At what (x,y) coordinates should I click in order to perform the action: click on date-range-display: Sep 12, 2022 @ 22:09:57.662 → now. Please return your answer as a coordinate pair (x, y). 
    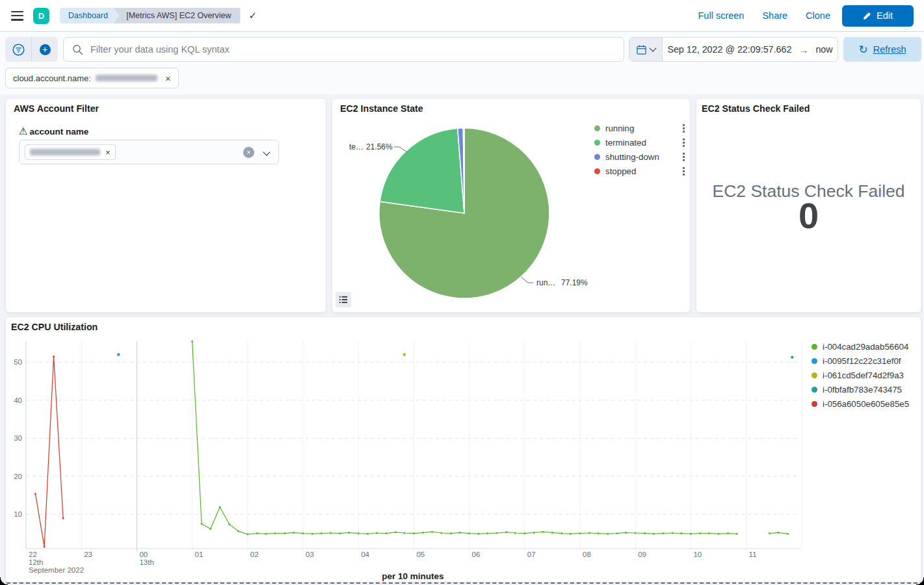
    Looking at the image, I should click on (750, 49).